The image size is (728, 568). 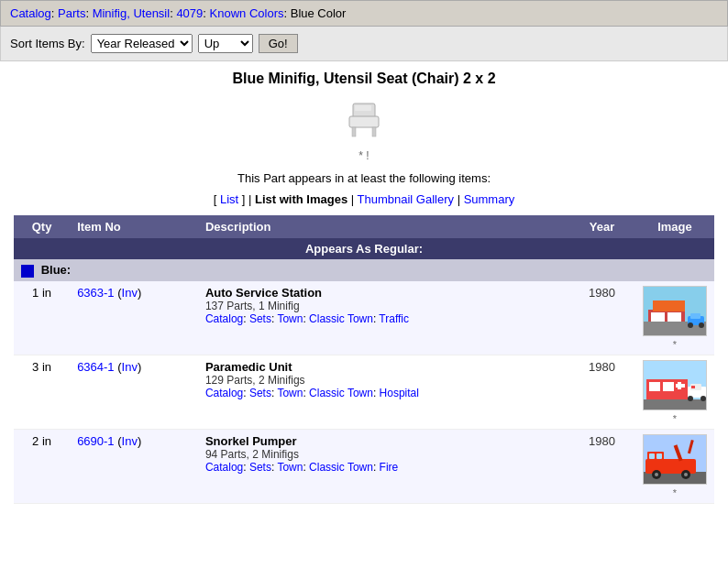 What do you see at coordinates (383, 319) in the screenshot?
I see `item-desc-cell: Auto Service Station 137 Parts, 1 Minifi…` at bounding box center [383, 319].